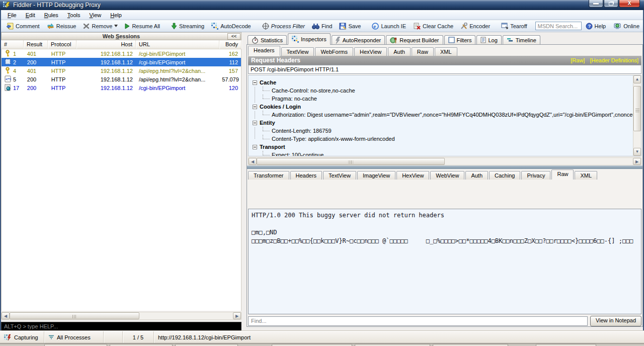 This screenshot has height=346, width=644. I want to click on windows-taskbar, so click(322, 344).